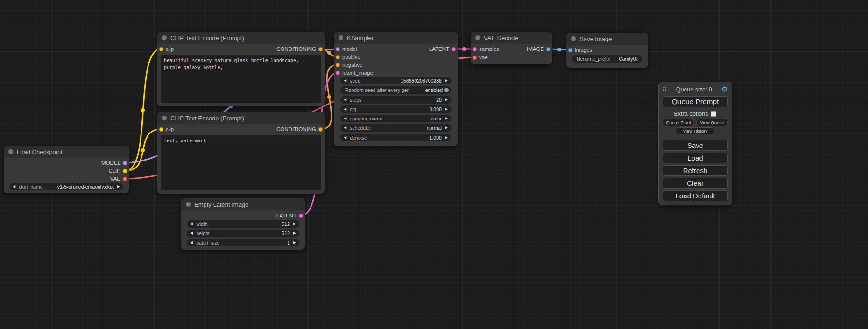 The image size is (868, 329). Describe the element at coordinates (712, 122) in the screenshot. I see `view-queue-button: View Queue` at that location.